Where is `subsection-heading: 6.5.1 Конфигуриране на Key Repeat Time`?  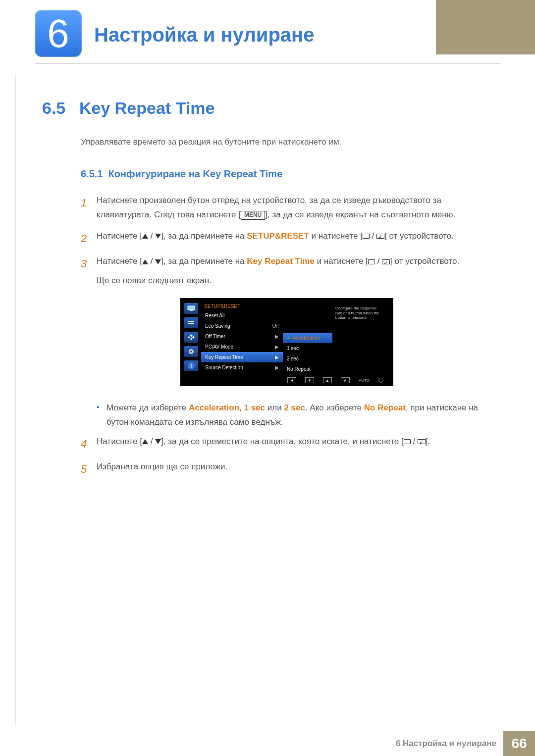
subsection-heading: 6.5.1 Конфигуриране на Key Repeat Time is located at coordinates (287, 174).